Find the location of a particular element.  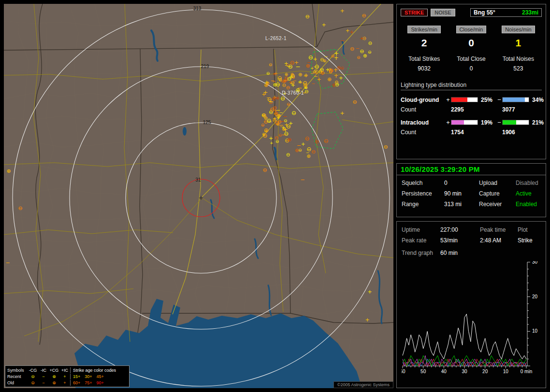

copyright-label: ©2005 Astrogenic Systems is located at coordinates (363, 385).